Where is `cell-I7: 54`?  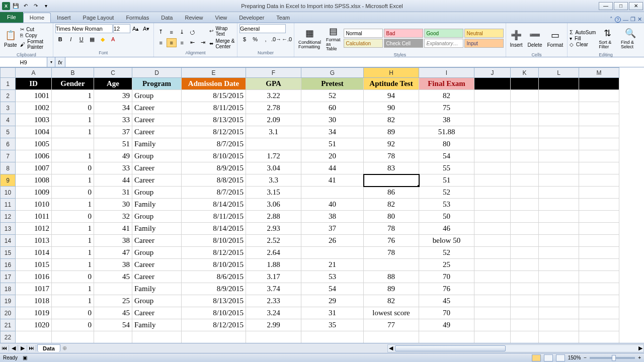
cell-I7: 54 is located at coordinates (447, 156).